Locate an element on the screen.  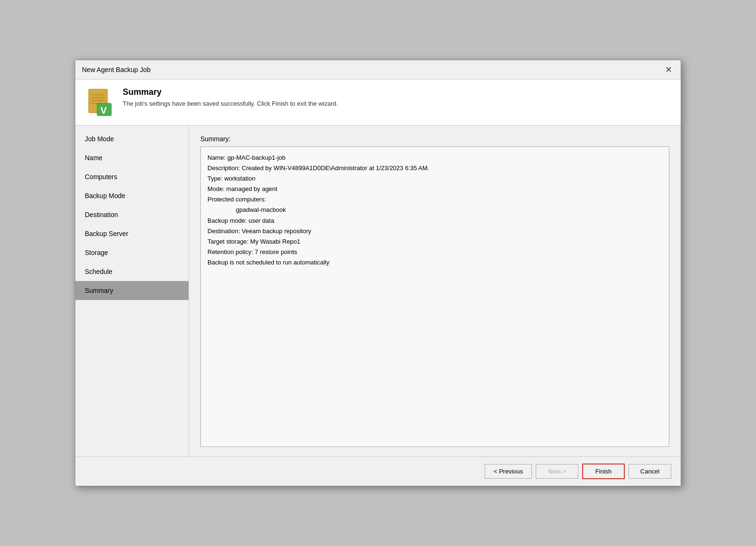
sidebar: Job Mode Name Computers Backup Mode Dest… is located at coordinates (132, 291).